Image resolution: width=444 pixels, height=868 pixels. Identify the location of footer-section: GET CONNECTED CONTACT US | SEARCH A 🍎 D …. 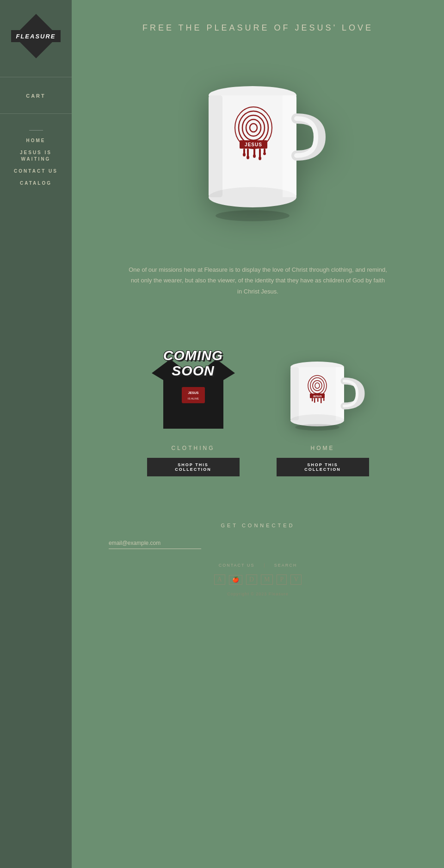
(258, 557).